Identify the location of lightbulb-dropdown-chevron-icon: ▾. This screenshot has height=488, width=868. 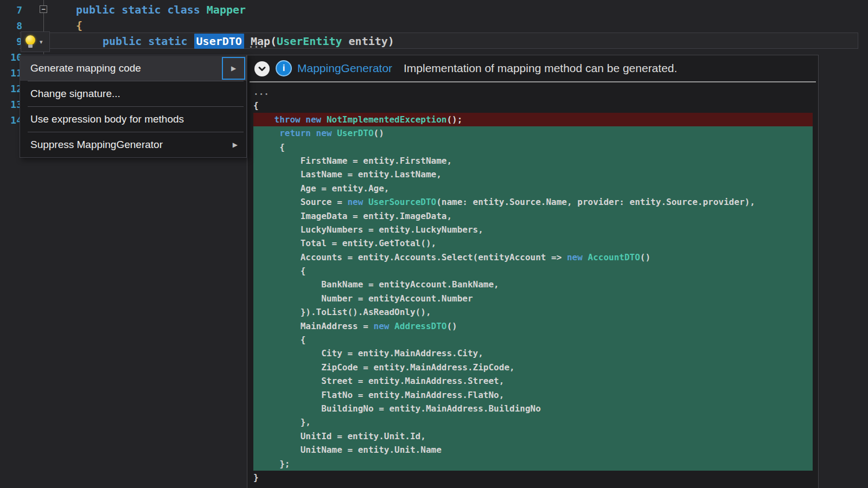
(41, 42).